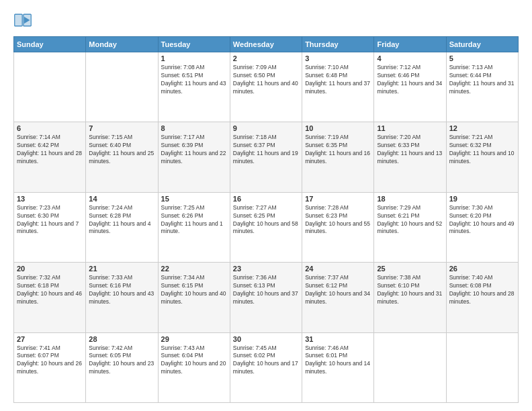 Image resolution: width=532 pixels, height=411 pixels. Describe the element at coordinates (482, 298) in the screenshot. I see `calendar-cell: 26Sunrise: 7:40 AM Sunset: 6:08 PM Dayli…` at that location.